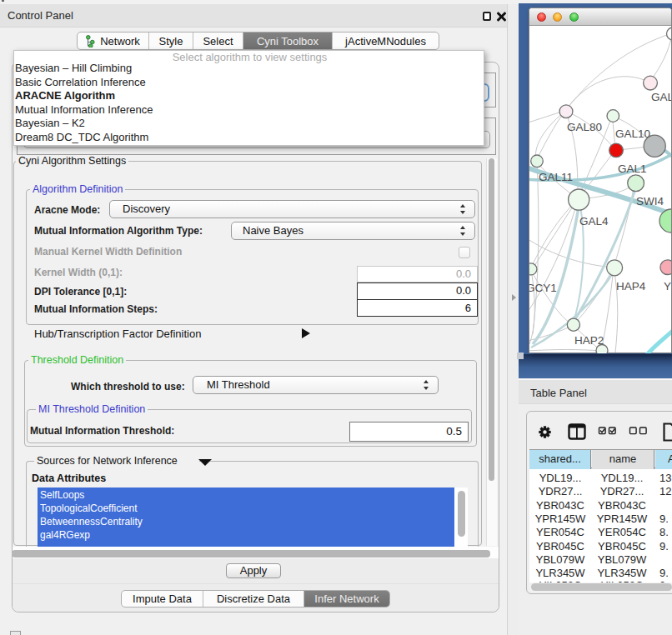 The height and width of the screenshot is (635, 672). Describe the element at coordinates (631, 287) in the screenshot. I see `svg-text: HAP4` at that location.